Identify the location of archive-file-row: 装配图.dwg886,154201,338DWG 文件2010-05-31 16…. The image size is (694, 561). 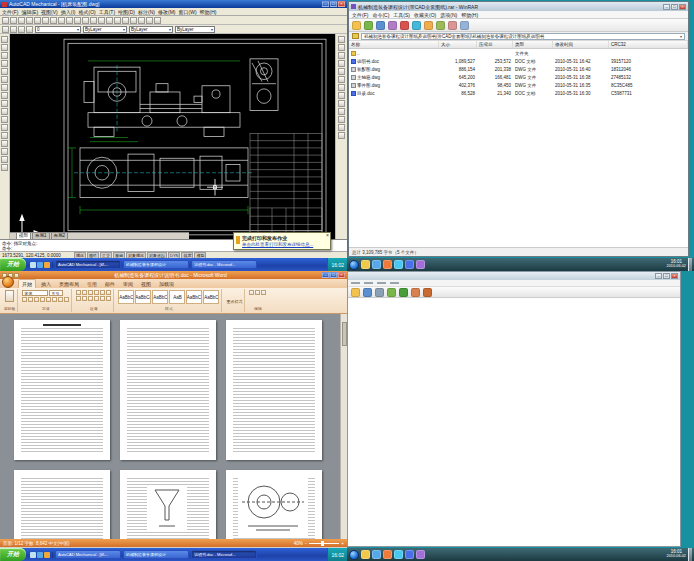
(518, 69).